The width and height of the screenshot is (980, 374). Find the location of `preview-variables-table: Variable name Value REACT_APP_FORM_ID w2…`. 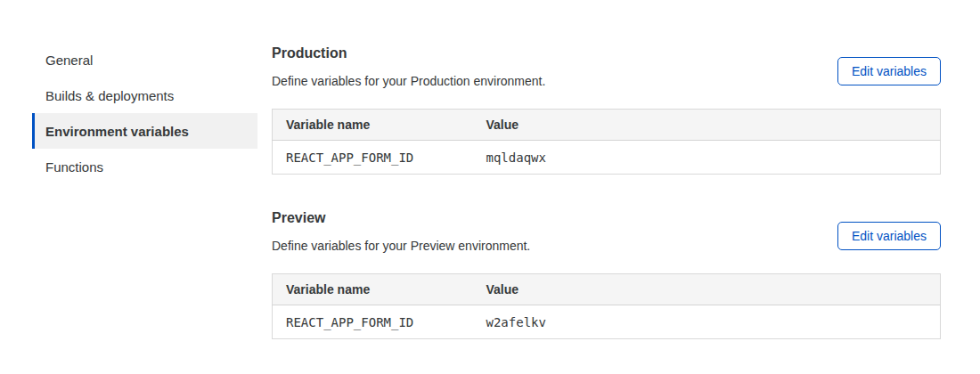

preview-variables-table: Variable name Value REACT_APP_FORM_ID w2… is located at coordinates (606, 306).